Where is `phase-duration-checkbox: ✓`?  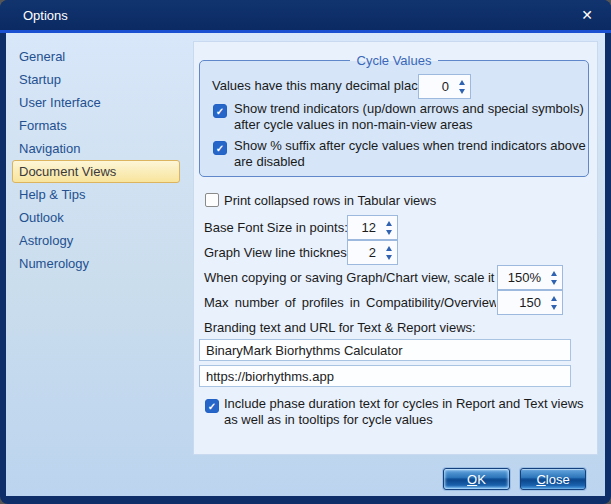 phase-duration-checkbox: ✓ is located at coordinates (212, 406).